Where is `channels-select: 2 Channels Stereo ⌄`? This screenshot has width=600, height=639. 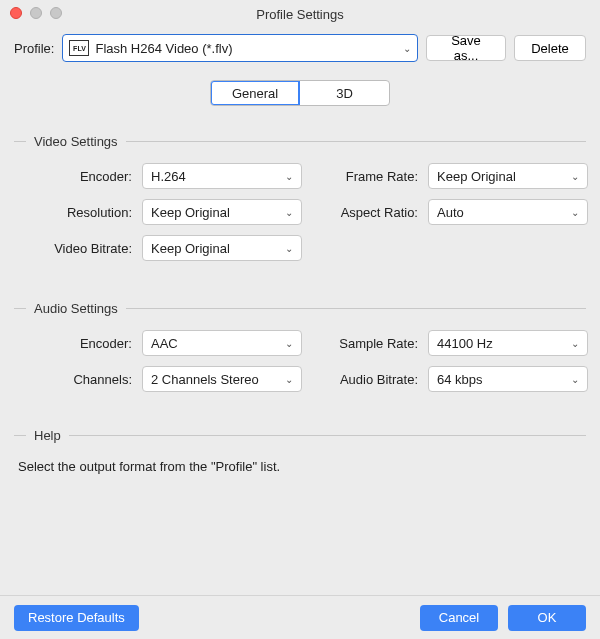
channels-select: 2 Channels Stereo ⌄ is located at coordinates (222, 379).